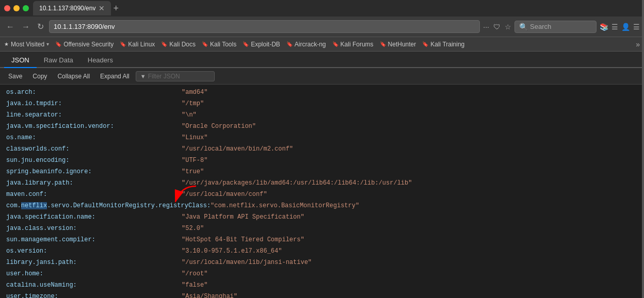  Describe the element at coordinates (322, 149) in the screenshot. I see `table-row: classworlds.conf:"/usr/local/maven/bin/m…` at that location.